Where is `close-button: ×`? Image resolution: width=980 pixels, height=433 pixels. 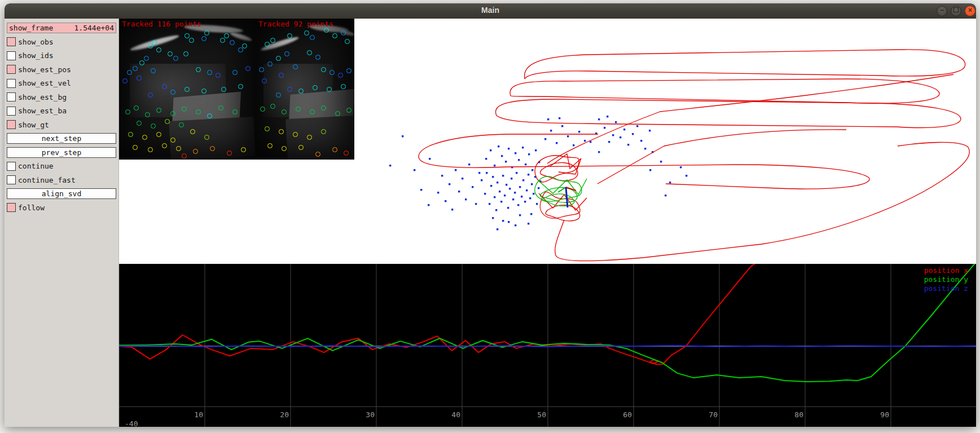
close-button: × is located at coordinates (970, 11).